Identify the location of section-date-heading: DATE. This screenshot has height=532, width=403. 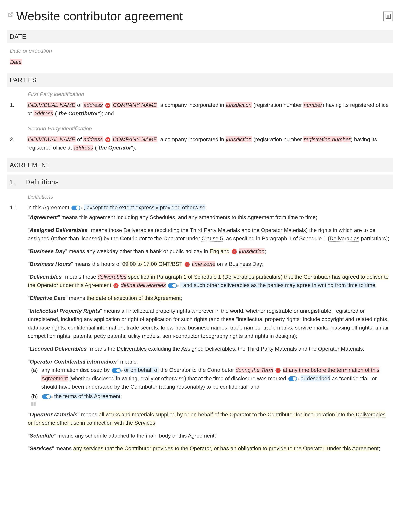
(200, 37).